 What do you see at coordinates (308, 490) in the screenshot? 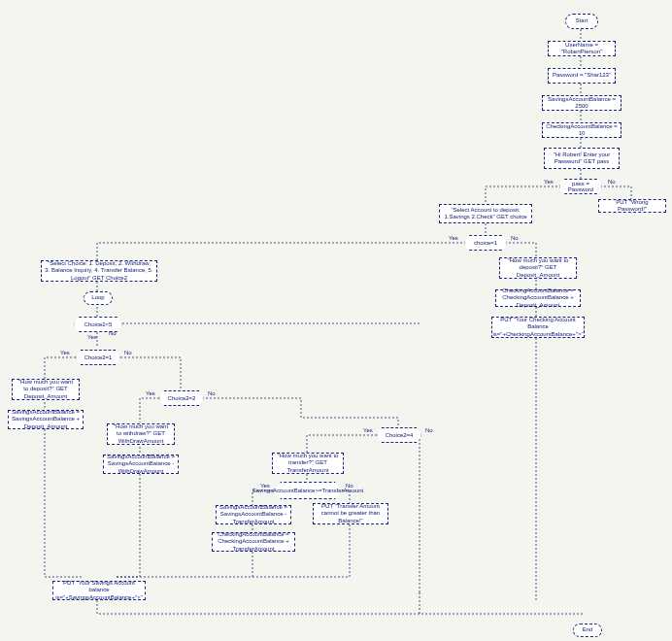
I see `transfer-check: SavingsAccountBalance>=TransferAmount` at bounding box center [308, 490].